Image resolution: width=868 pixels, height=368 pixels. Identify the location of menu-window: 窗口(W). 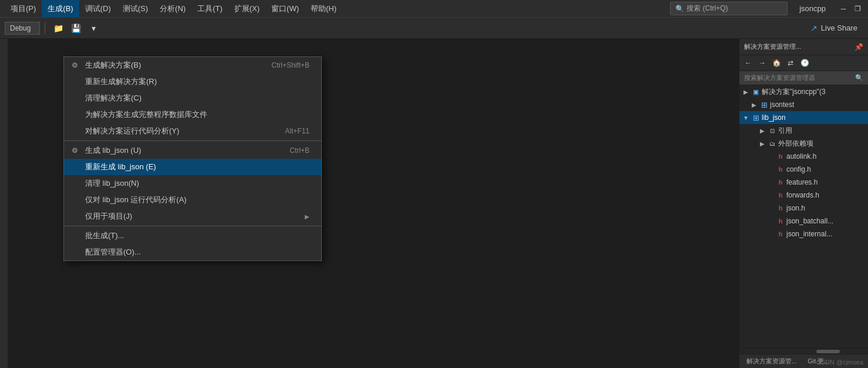
(285, 9).